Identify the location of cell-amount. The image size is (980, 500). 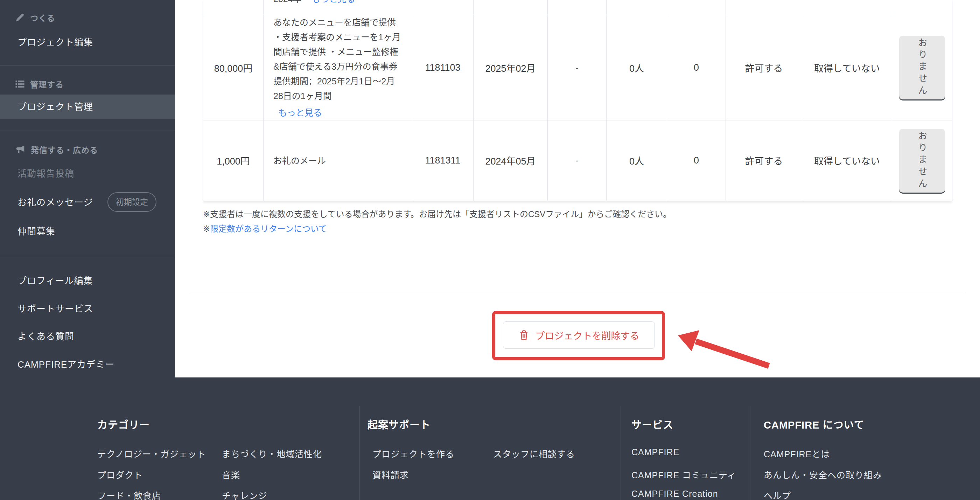
(234, 8).